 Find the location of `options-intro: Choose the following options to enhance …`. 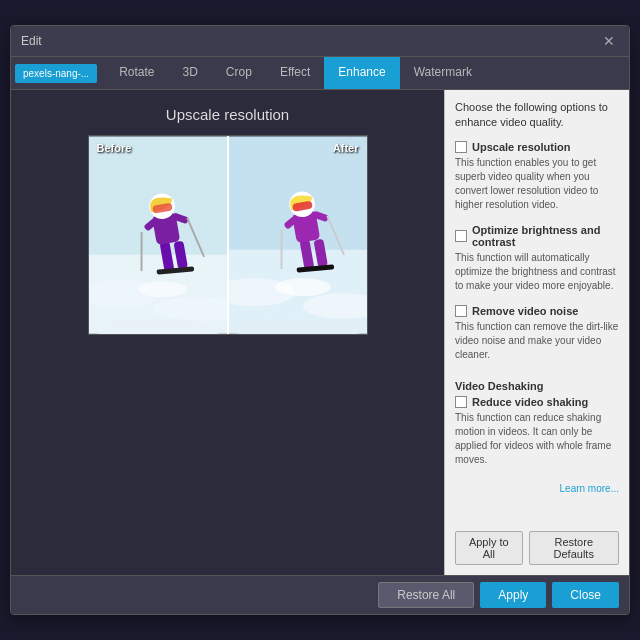

options-intro: Choose the following options to enhance … is located at coordinates (537, 116).